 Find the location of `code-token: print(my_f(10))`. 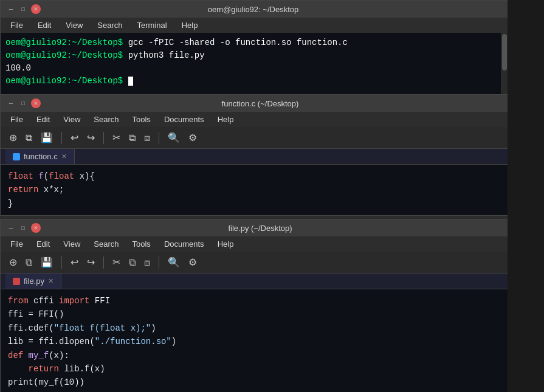

code-token: print(my_f(10)) is located at coordinates (46, 382).